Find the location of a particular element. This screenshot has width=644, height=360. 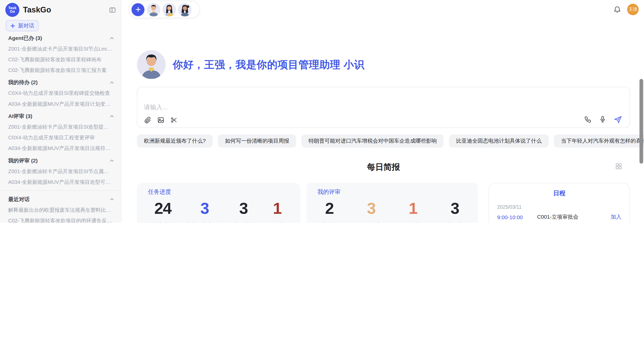

suggestion-chip-3: 特朗普可能对进口汽车增税会对中国车企造成哪些影响 is located at coordinates (373, 141).